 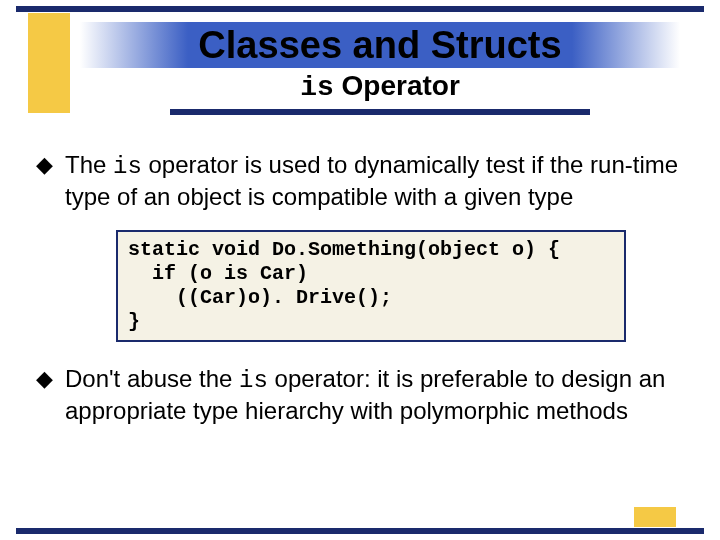 I want to click on bullet-text: Don't abuse the is operator: it is prefe…, so click(x=374, y=395).